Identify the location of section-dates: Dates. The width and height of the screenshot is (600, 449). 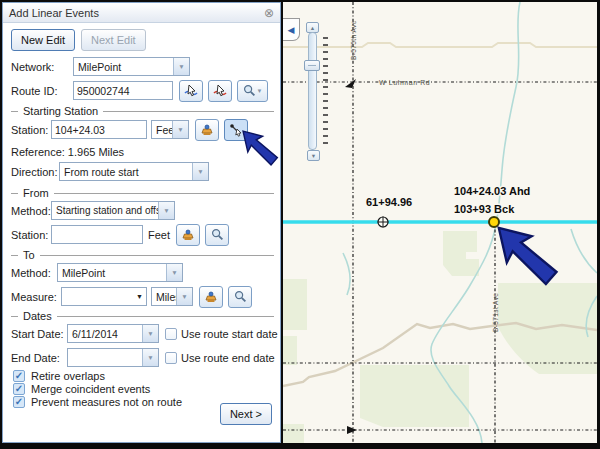
(142, 316).